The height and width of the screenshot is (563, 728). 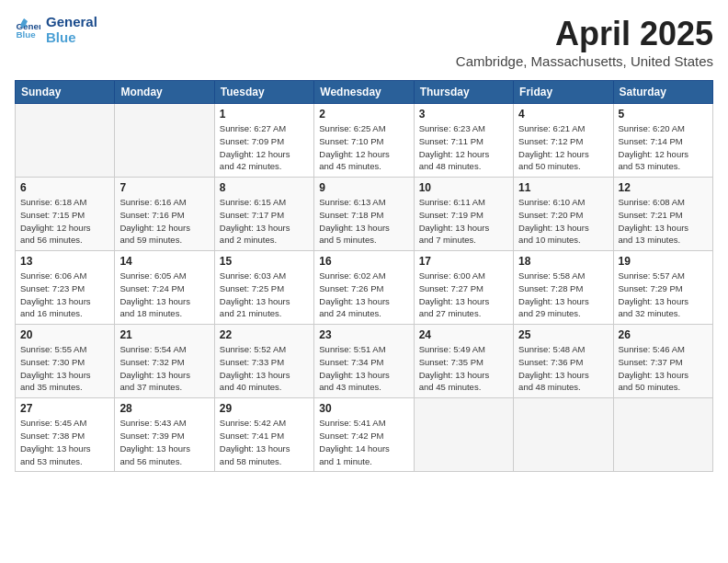 I want to click on logo-text-general: General, so click(x=72, y=22).